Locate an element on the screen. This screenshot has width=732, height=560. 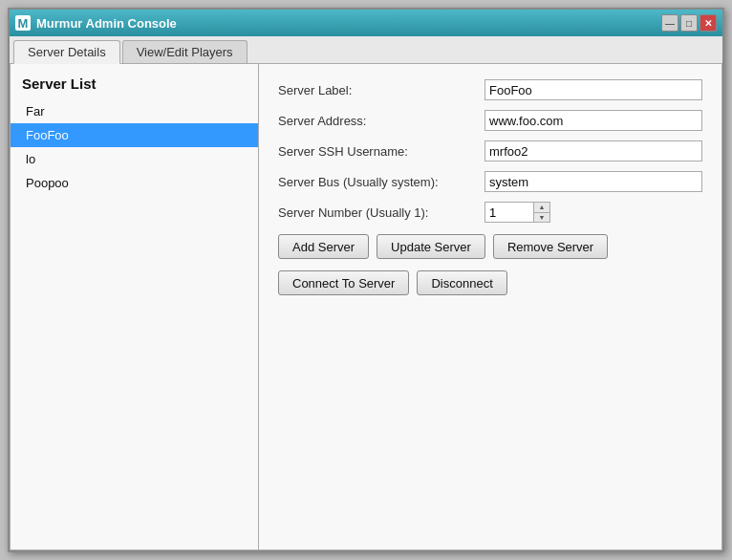
server-item-far: Far is located at coordinates (134, 111).